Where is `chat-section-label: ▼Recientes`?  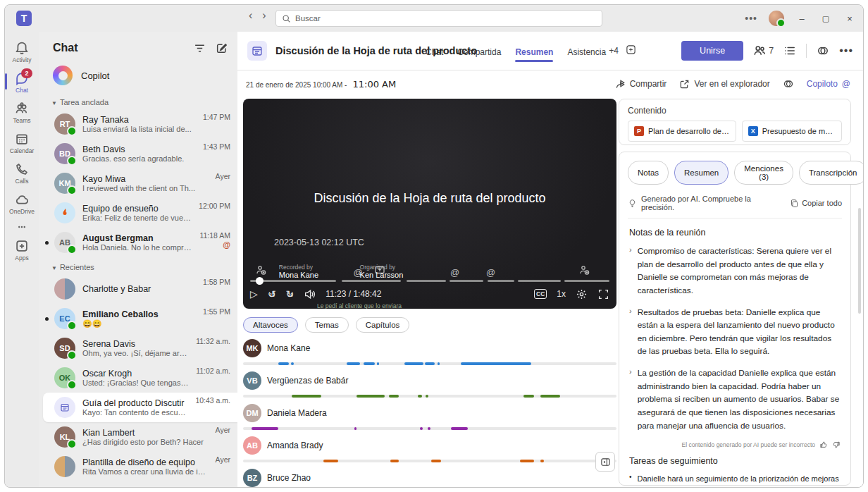 chat-section-label: ▼Recientes is located at coordinates (138, 266).